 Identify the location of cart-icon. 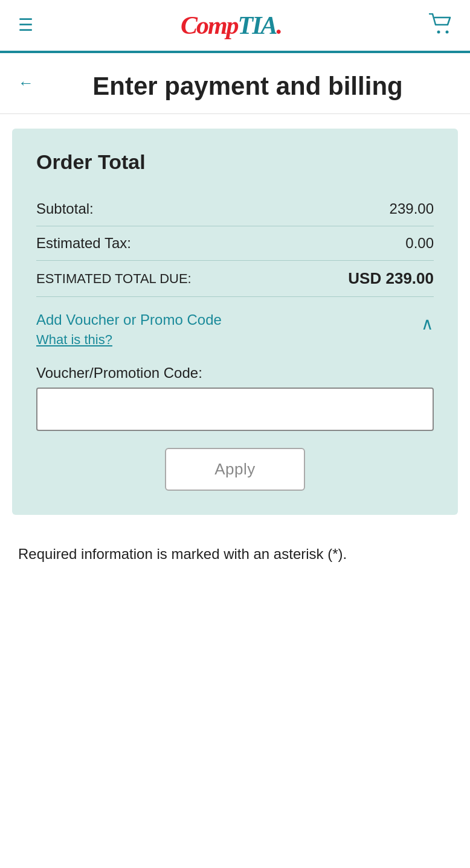
(440, 25).